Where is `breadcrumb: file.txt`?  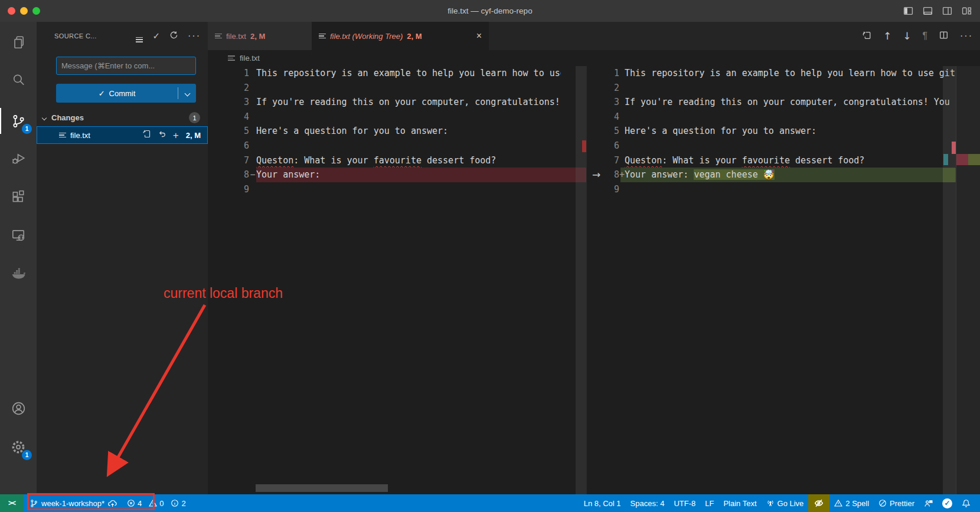
breadcrumb: file.txt is located at coordinates (594, 58).